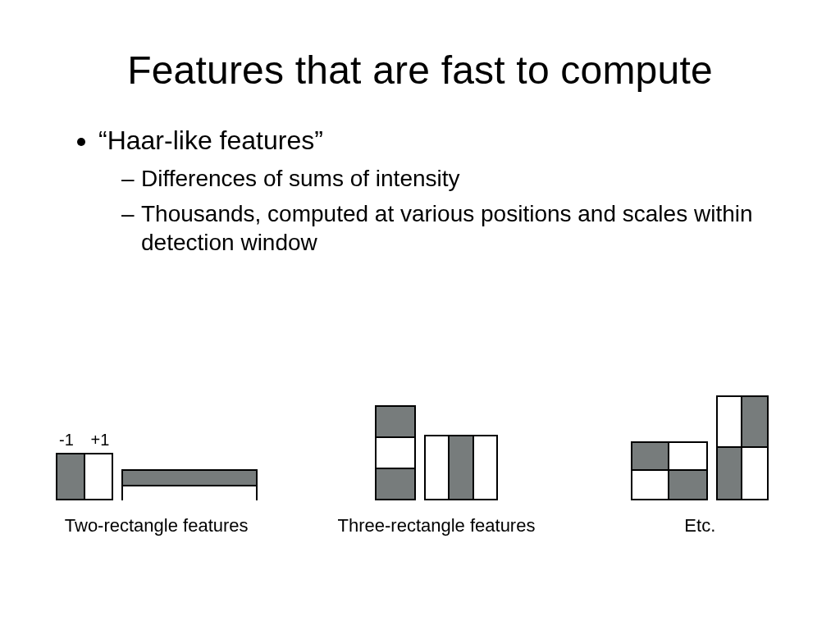  What do you see at coordinates (700, 526) in the screenshot?
I see `etc-caption: Etc.` at bounding box center [700, 526].